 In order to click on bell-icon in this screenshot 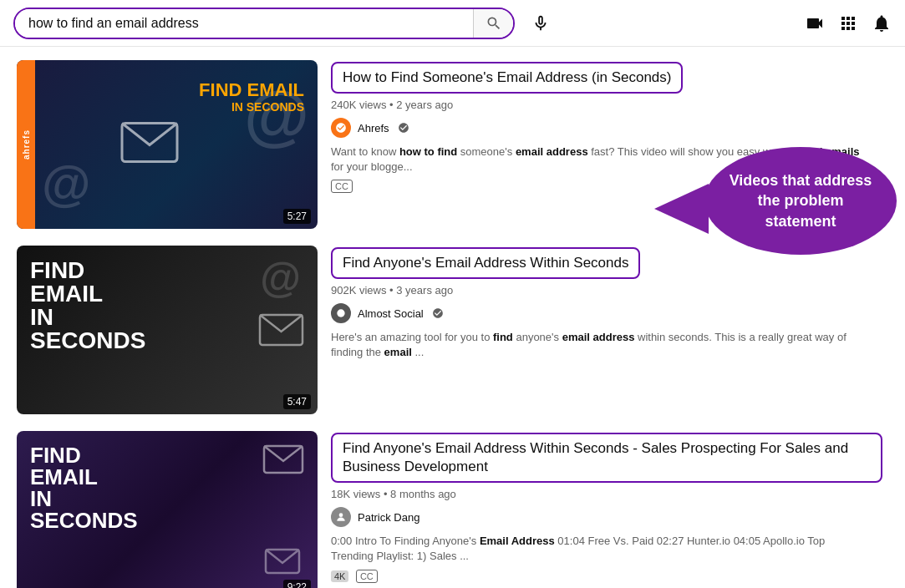, I will do `click(882, 23)`.